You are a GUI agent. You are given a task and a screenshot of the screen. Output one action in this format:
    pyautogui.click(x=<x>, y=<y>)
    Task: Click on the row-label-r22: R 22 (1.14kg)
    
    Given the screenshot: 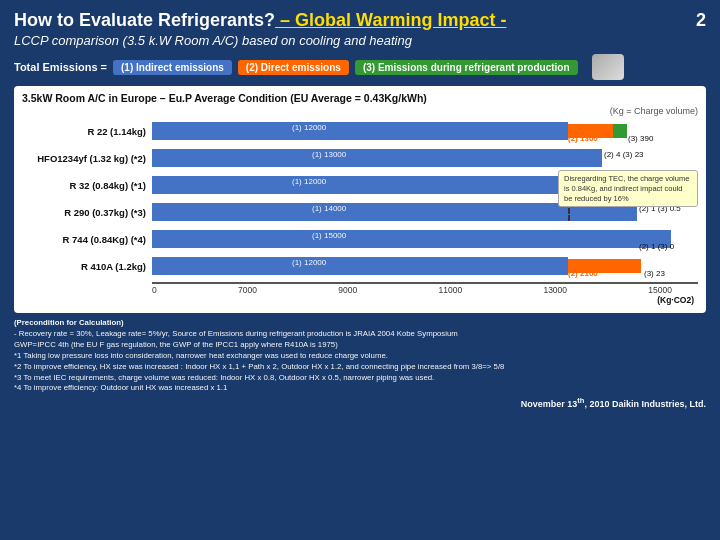 What is the action you would take?
    pyautogui.click(x=87, y=132)
    